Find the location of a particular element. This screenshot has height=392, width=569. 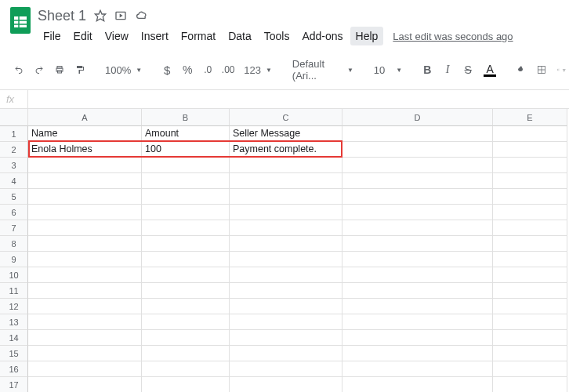

menu-file: File is located at coordinates (52, 36).